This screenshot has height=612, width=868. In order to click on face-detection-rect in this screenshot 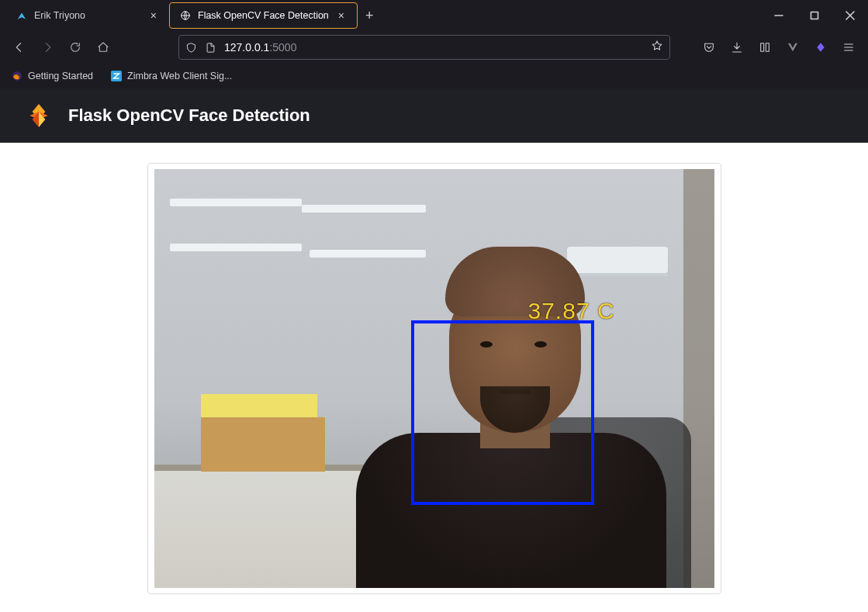, I will do `click(503, 413)`.